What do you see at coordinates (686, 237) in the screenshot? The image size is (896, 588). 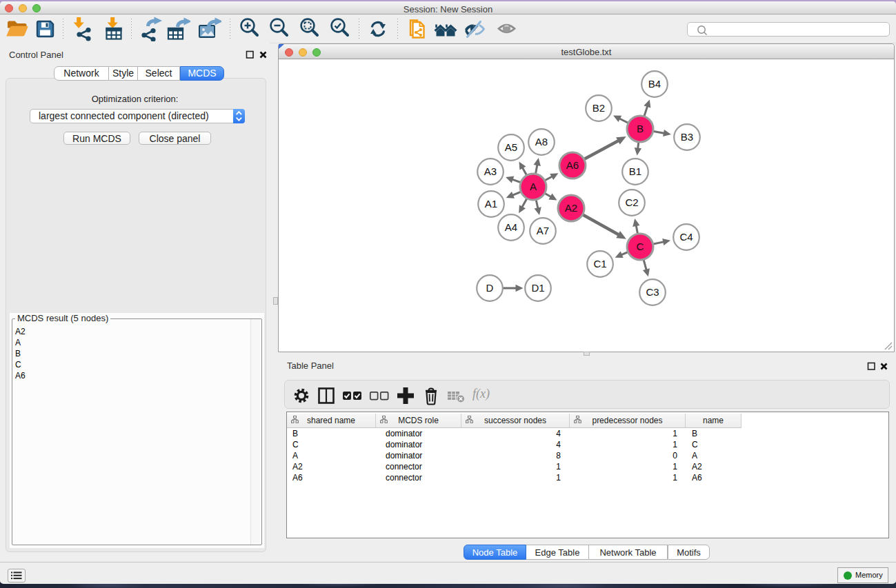 I see `svg-text: C4` at bounding box center [686, 237].